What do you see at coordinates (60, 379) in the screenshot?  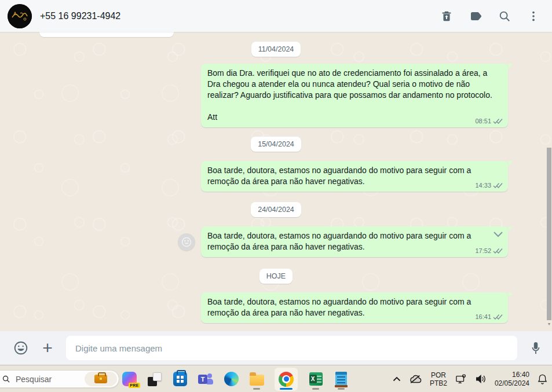 I see `taskbar-search` at bounding box center [60, 379].